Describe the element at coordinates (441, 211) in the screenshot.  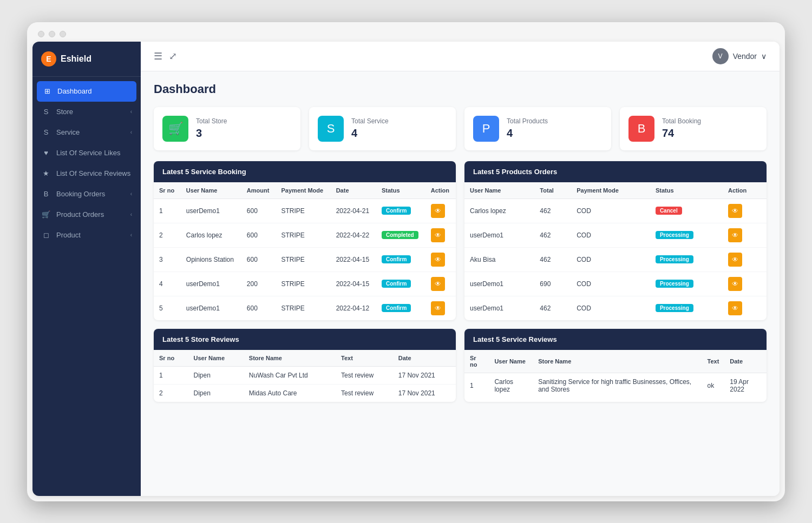
I see `cell-action: 👁` at that location.